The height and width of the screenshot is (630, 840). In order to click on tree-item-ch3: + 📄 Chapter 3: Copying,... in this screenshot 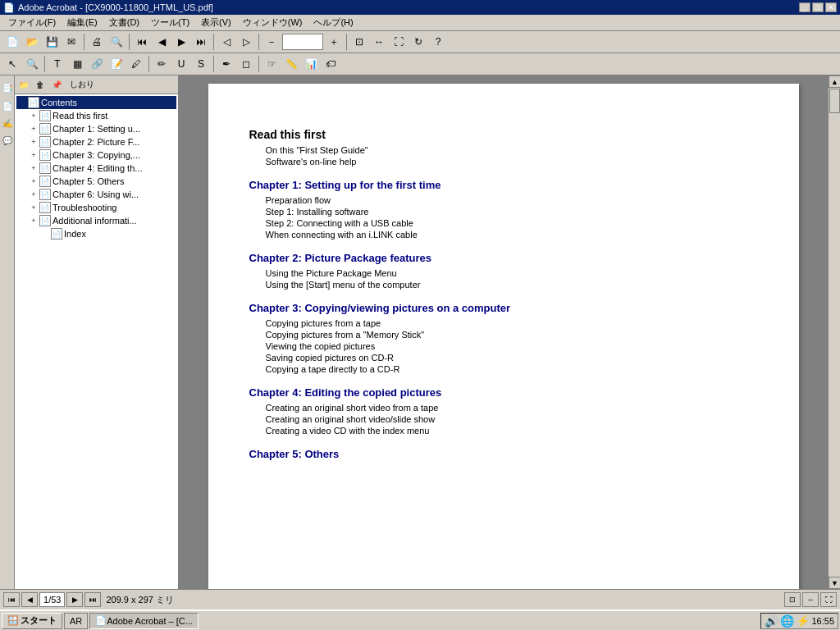, I will do `click(97, 155)`.